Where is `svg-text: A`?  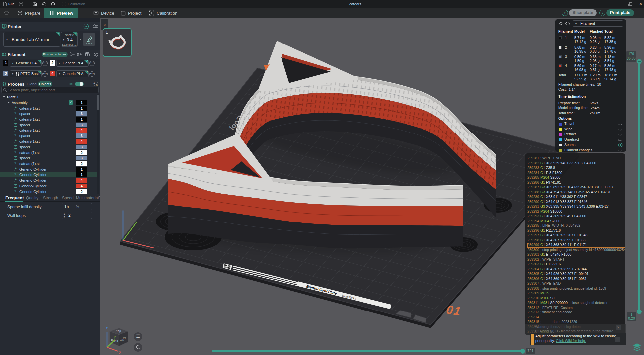 svg-text: A is located at coordinates (94, 83).